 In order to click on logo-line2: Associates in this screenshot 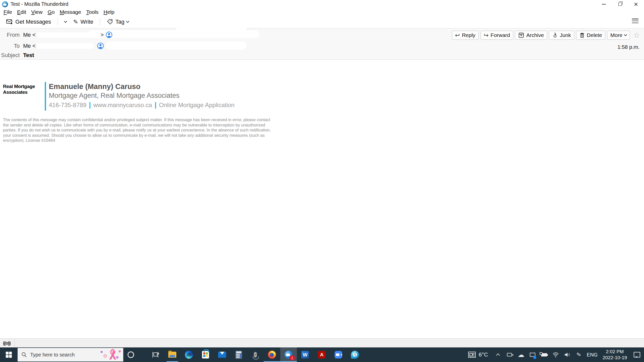, I will do `click(19, 92)`.